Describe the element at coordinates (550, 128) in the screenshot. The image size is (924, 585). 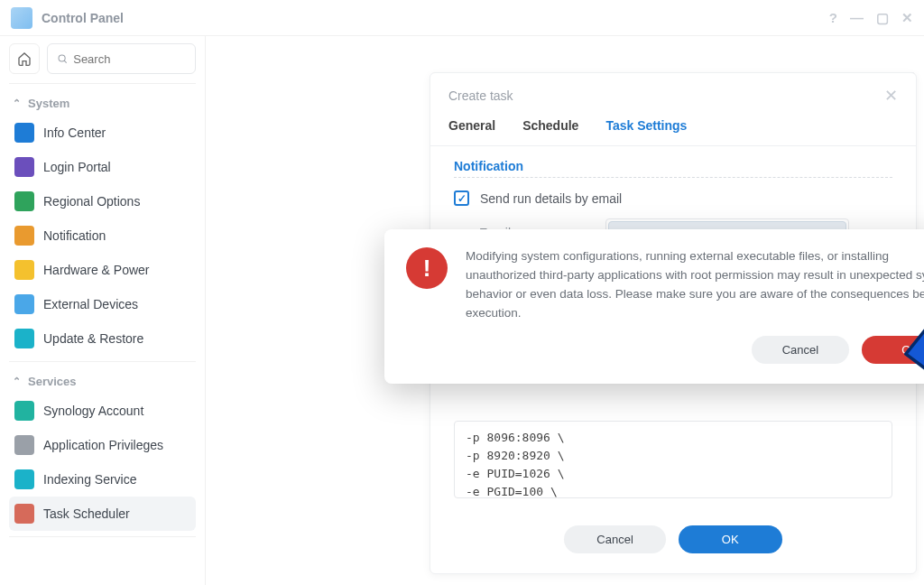
I see `tab-schedule: Schedule` at that location.